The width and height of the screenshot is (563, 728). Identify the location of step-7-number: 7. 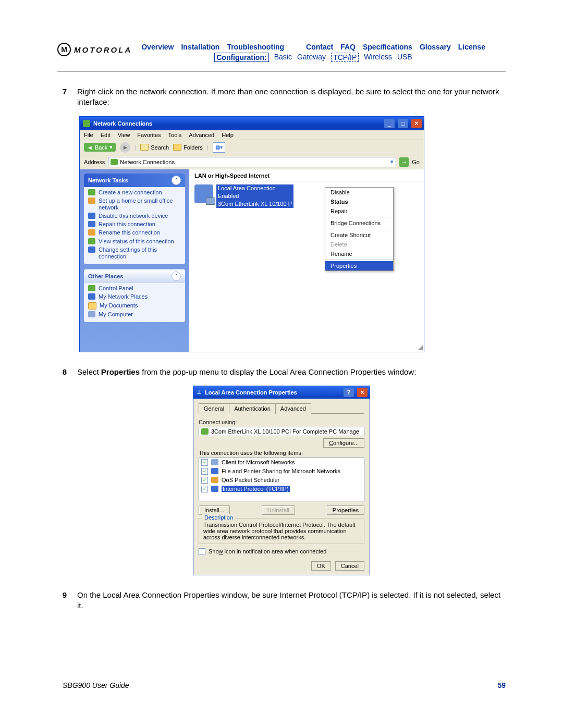
(62, 97).